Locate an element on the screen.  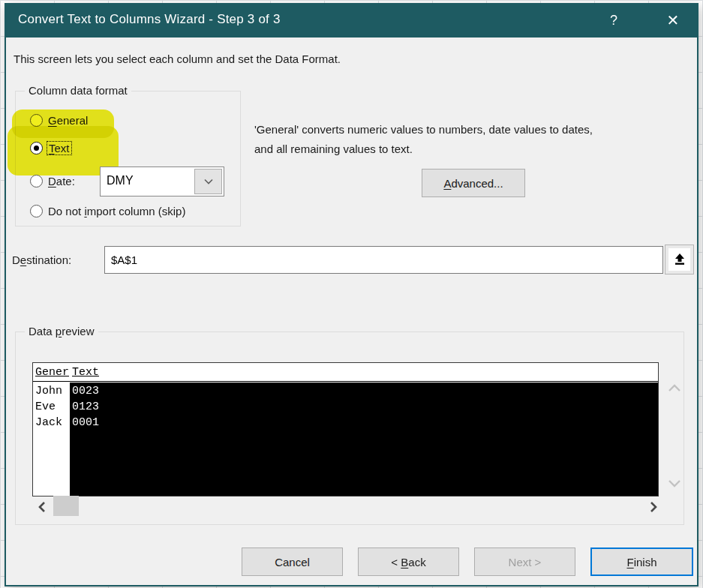
destination-input is located at coordinates (384, 260).